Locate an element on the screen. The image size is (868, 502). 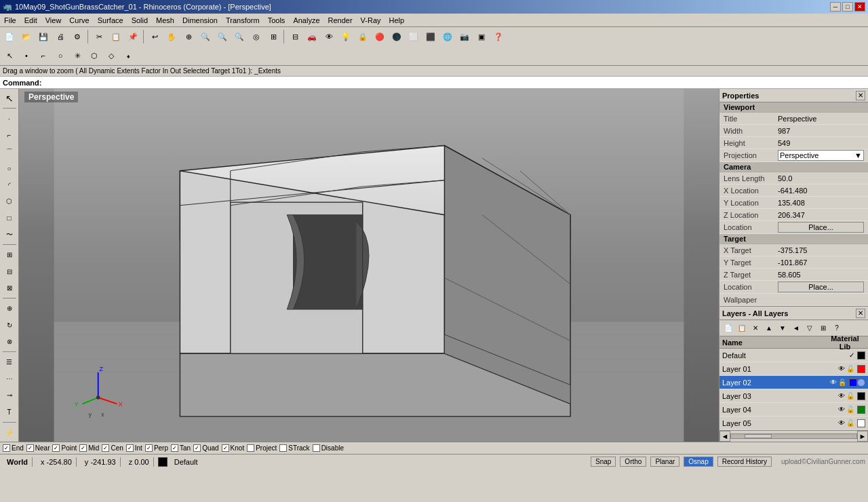
menu-item-transform: Transform is located at coordinates (243, 20).